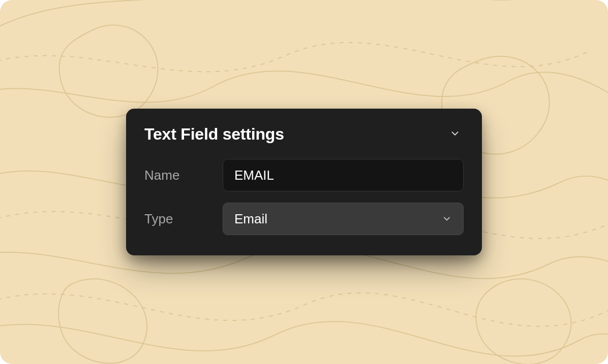 This screenshot has width=608, height=364. I want to click on type-select-value: Email, so click(251, 219).